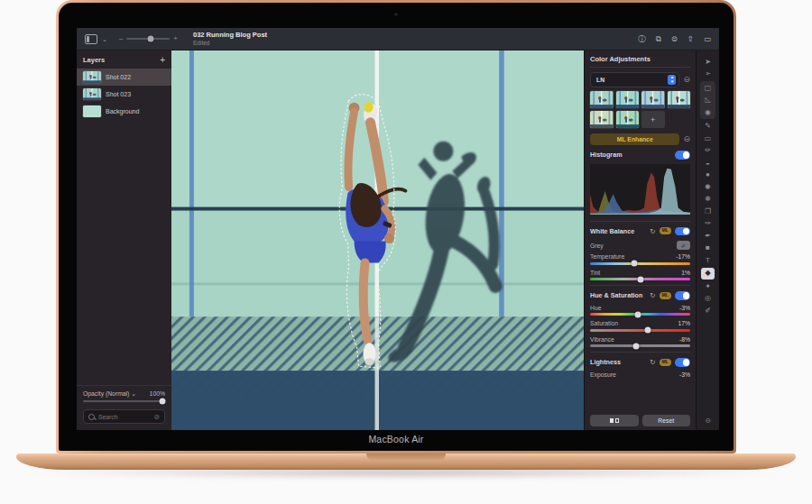 This screenshot has width=812, height=504. I want to click on effects-tool-icon: ✦, so click(707, 287).